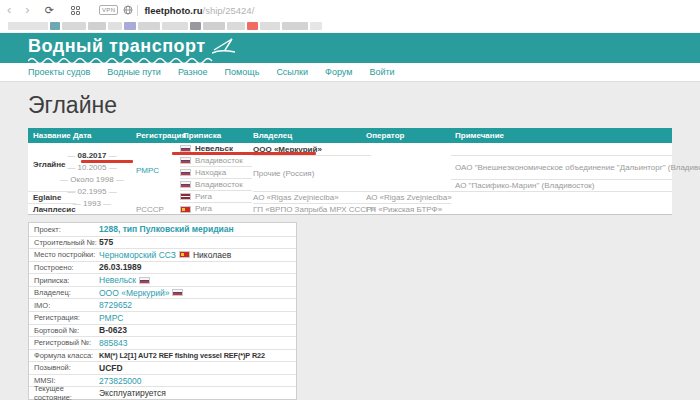  Describe the element at coordinates (82, 136) in the screenshot. I see `col-header-date: Дата` at that location.